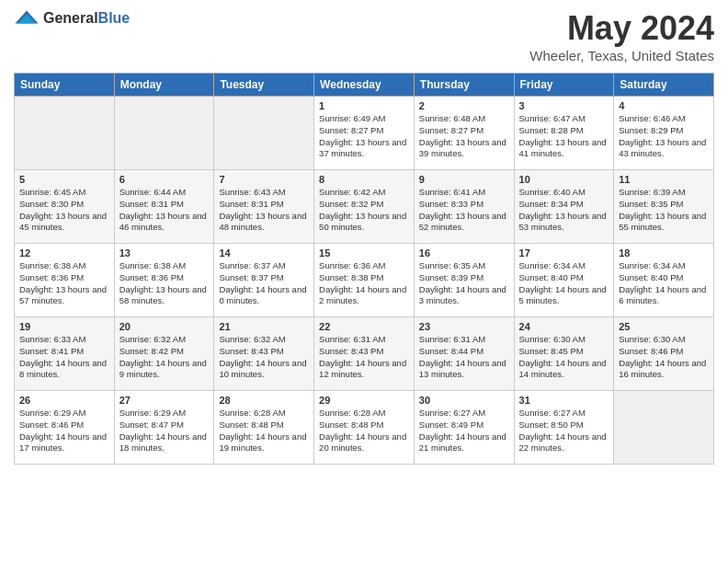  Describe the element at coordinates (64, 253) in the screenshot. I see `day-number: 12` at that location.